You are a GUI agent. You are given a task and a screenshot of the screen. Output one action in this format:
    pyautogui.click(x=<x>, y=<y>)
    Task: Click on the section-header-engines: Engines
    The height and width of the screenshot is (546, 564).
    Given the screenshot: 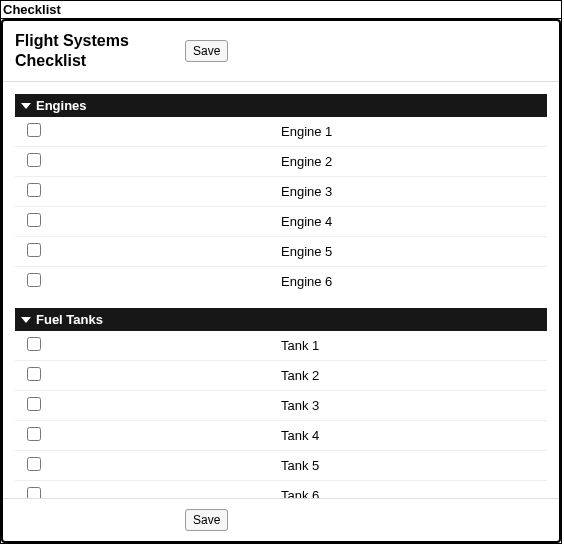 What is the action you would take?
    pyautogui.click(x=281, y=106)
    